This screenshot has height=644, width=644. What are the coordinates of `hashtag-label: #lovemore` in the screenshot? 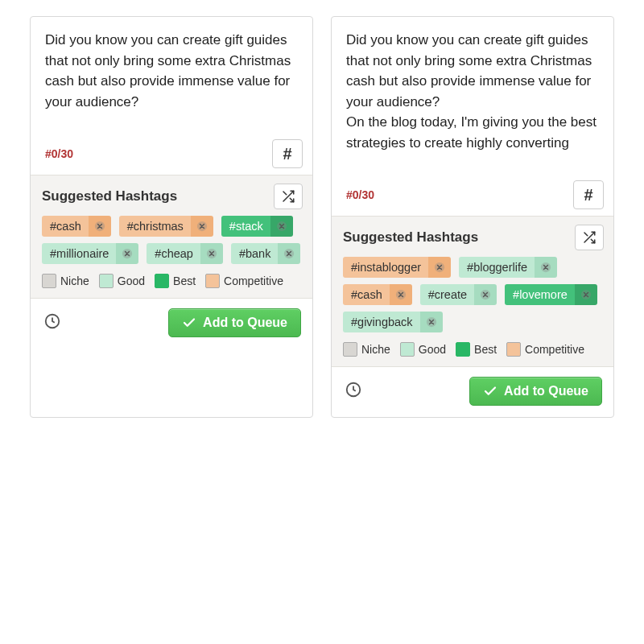 It's located at (539, 295).